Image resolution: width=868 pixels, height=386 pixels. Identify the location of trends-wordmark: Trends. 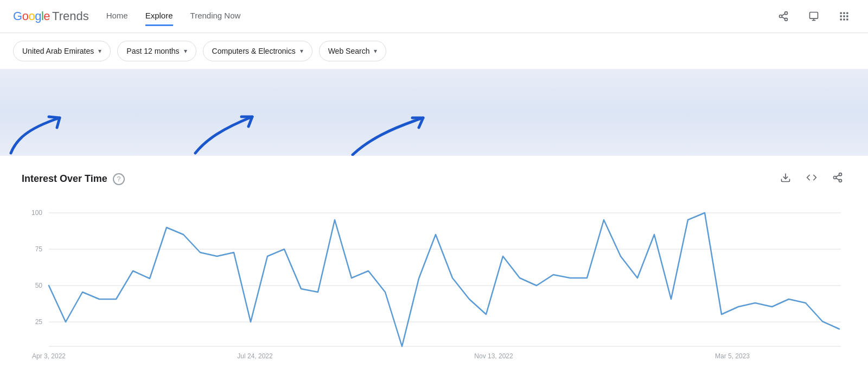
(71, 16).